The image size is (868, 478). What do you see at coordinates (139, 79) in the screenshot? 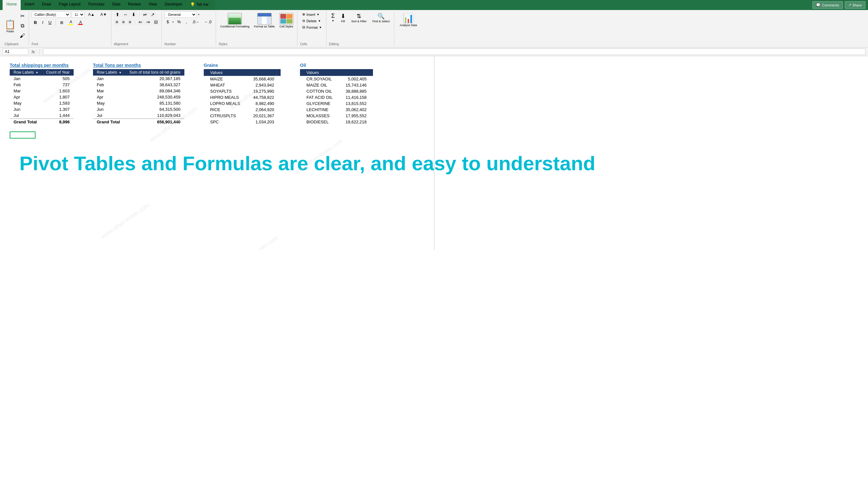
I see `table-row: Jan20,367,185` at bounding box center [139, 79].